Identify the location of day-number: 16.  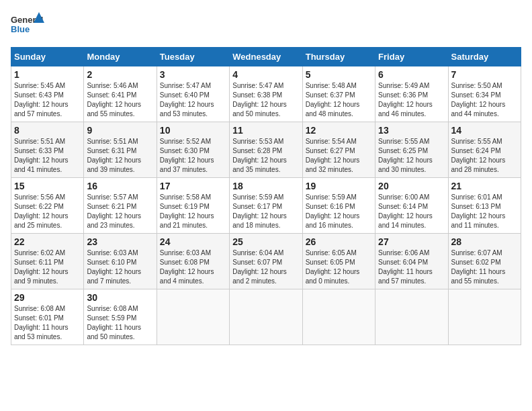
(120, 186).